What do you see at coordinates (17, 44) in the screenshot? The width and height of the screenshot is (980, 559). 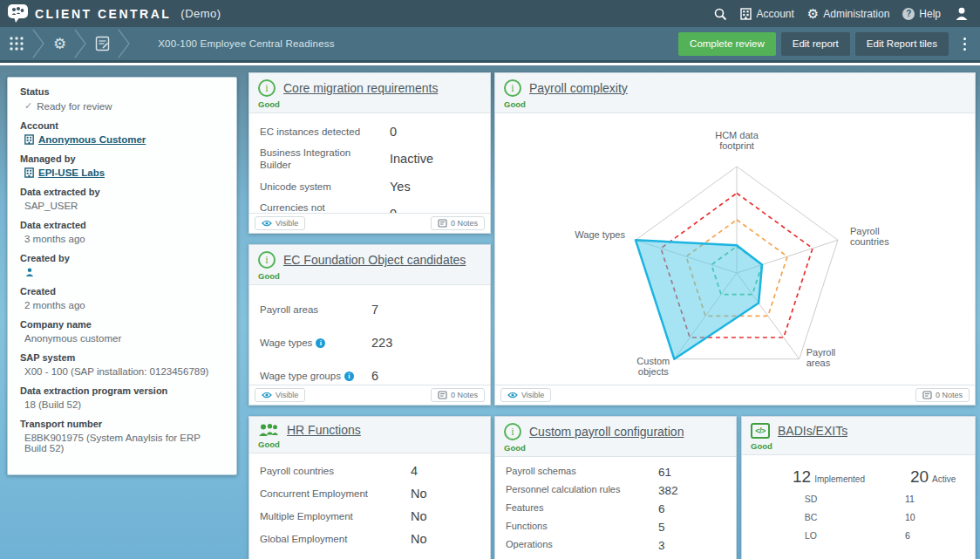 I see `apps-grid-icon` at bounding box center [17, 44].